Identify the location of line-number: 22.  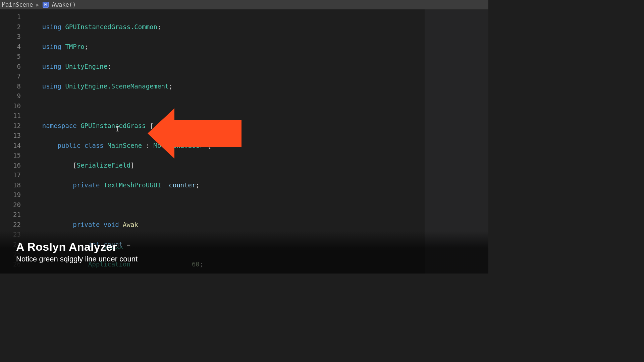
(10, 225).